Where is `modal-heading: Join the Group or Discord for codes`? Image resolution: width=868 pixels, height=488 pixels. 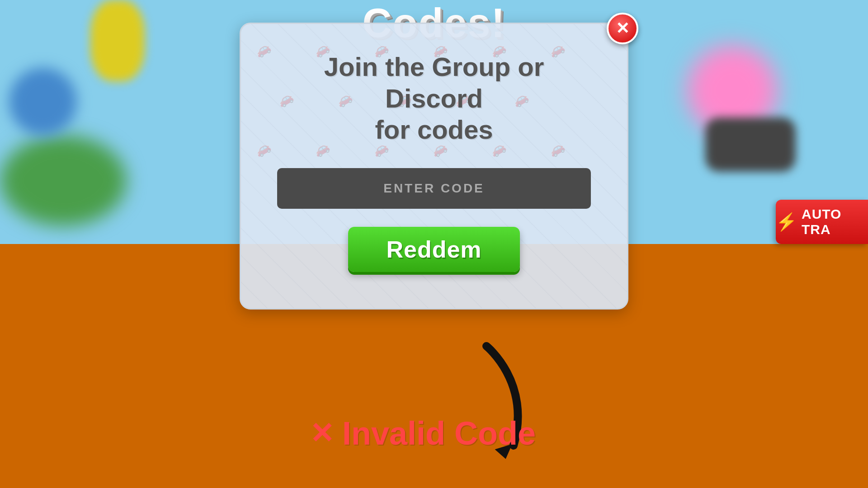 modal-heading: Join the Group or Discord for codes is located at coordinates (434, 99).